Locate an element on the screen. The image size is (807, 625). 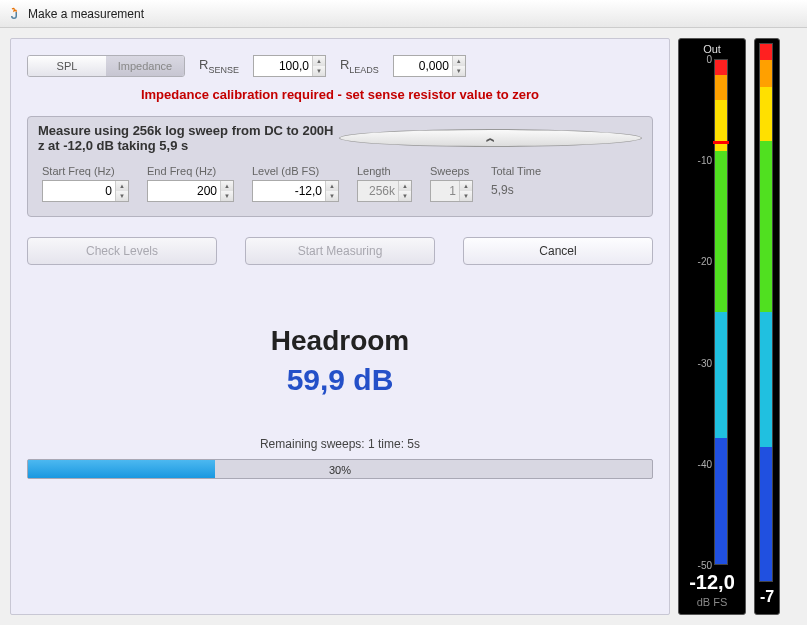
level-up: ▲ is located at coordinates (332, 186).